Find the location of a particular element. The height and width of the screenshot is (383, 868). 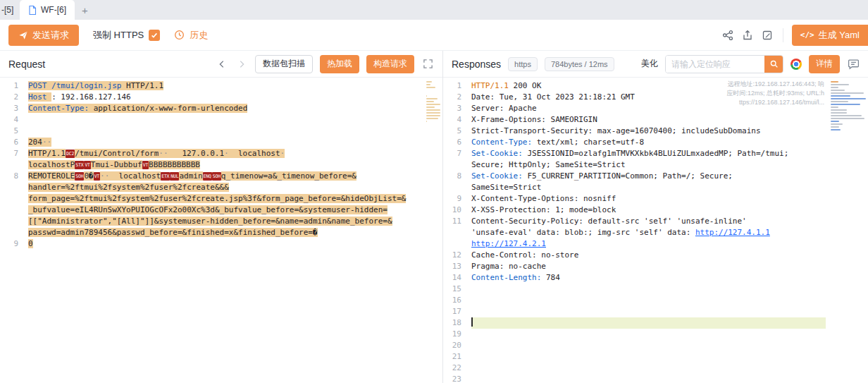

code-row: localhostPSTXVTTmui-DubbufVTBBBBBBBBBBB is located at coordinates (221, 165).